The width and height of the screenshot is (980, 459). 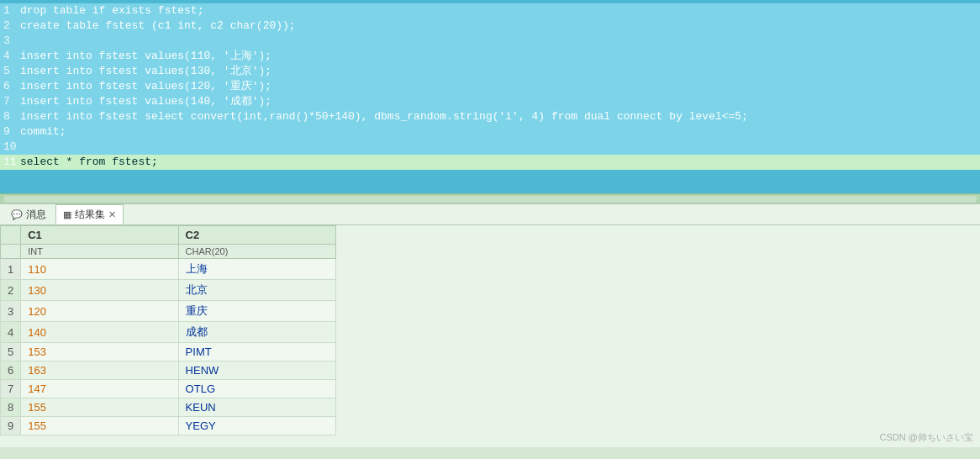 What do you see at coordinates (490, 87) in the screenshot?
I see `code-line: 6insert into fstest values(120, '重庆');` at bounding box center [490, 87].